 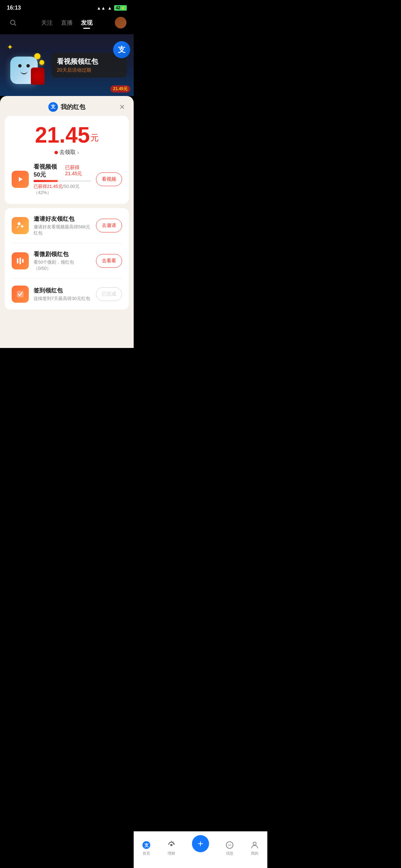 What do you see at coordinates (48, 186) in the screenshot?
I see `progress-earned-red: 已获得21.45元` at bounding box center [48, 186].